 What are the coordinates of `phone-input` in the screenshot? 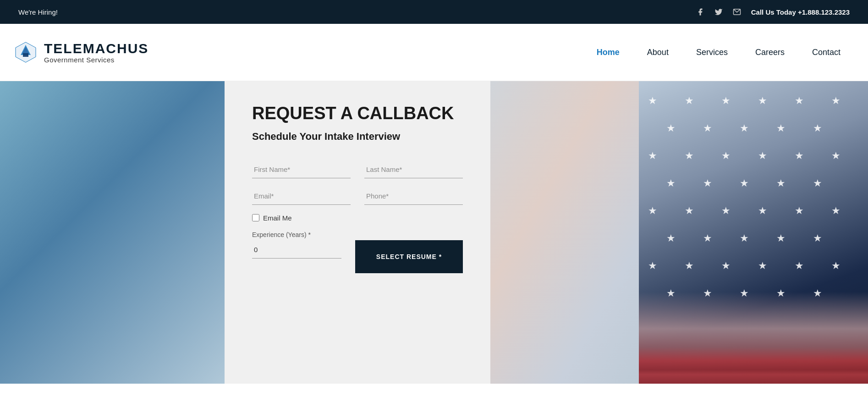 It's located at (413, 196).